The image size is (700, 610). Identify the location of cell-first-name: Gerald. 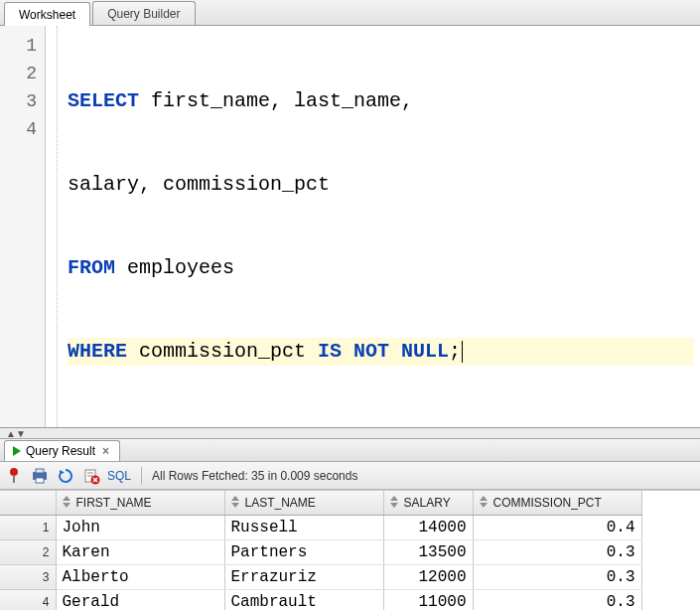
(140, 600).